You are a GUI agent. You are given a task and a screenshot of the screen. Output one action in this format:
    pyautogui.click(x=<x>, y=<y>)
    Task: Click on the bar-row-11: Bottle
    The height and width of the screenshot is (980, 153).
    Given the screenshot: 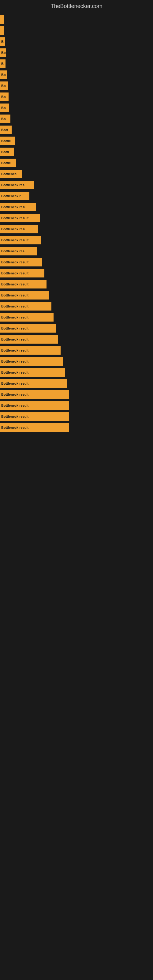 What is the action you would take?
    pyautogui.click(x=76, y=141)
    